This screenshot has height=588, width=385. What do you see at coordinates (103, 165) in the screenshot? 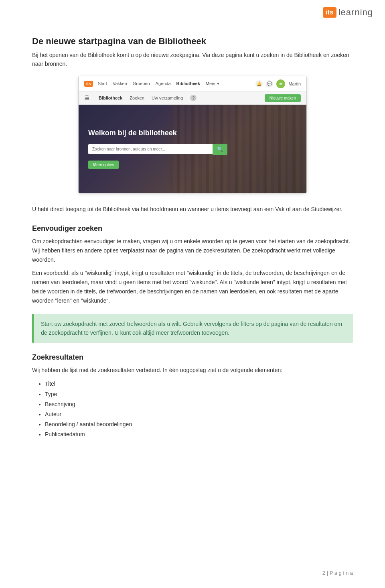
I see `meer-opties-button: Meer opties` at bounding box center [103, 165].